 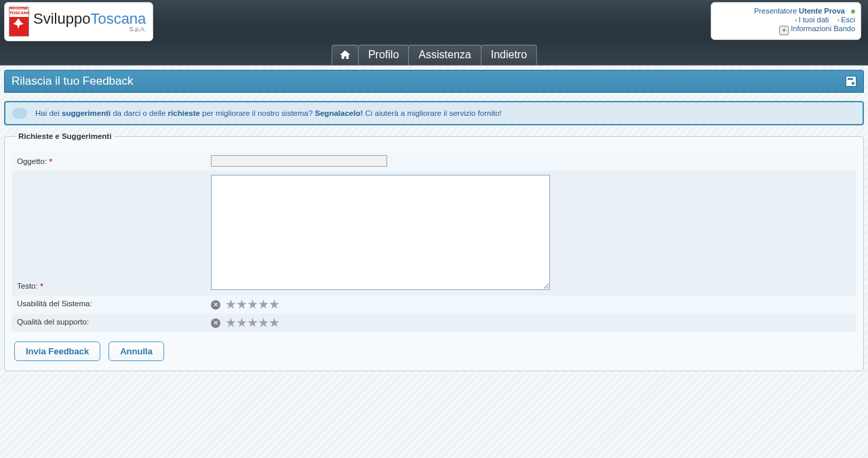 I want to click on panel-calendar-icon, so click(x=851, y=81).